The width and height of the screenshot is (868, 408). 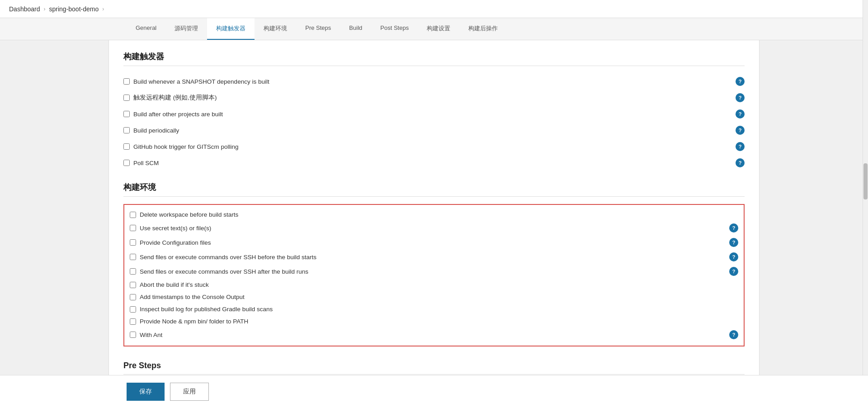 I want to click on help-icon-env-4: ?, so click(x=734, y=271).